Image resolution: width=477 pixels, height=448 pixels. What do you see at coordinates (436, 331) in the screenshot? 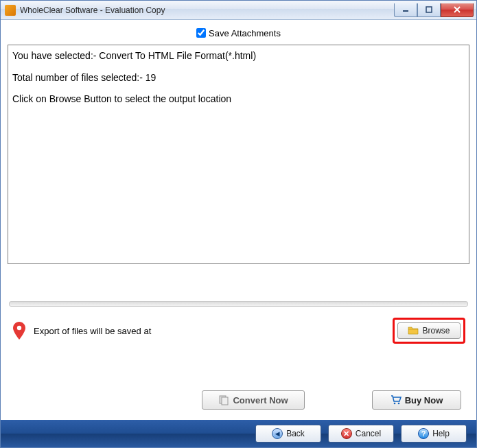
I see `browse-button-label: Browse` at bounding box center [436, 331].